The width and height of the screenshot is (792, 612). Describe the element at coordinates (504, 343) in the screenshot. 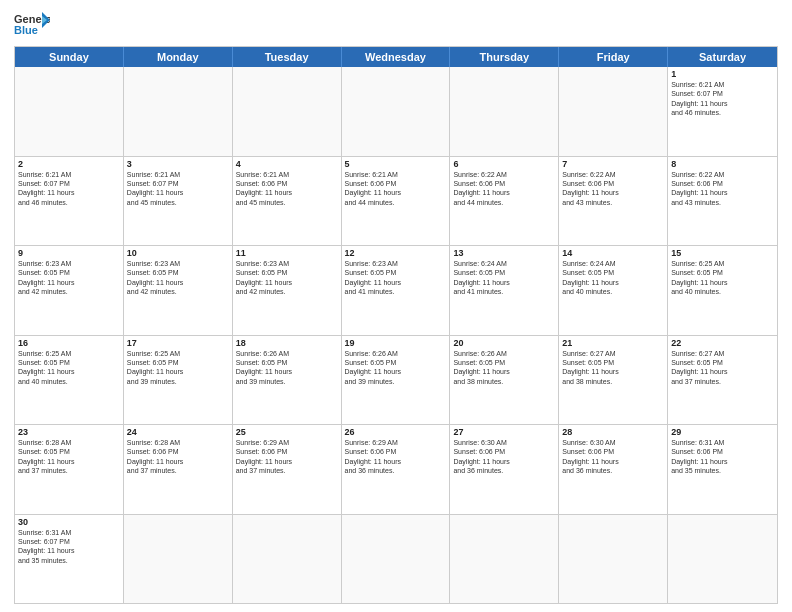

I see `day-number: 20` at that location.